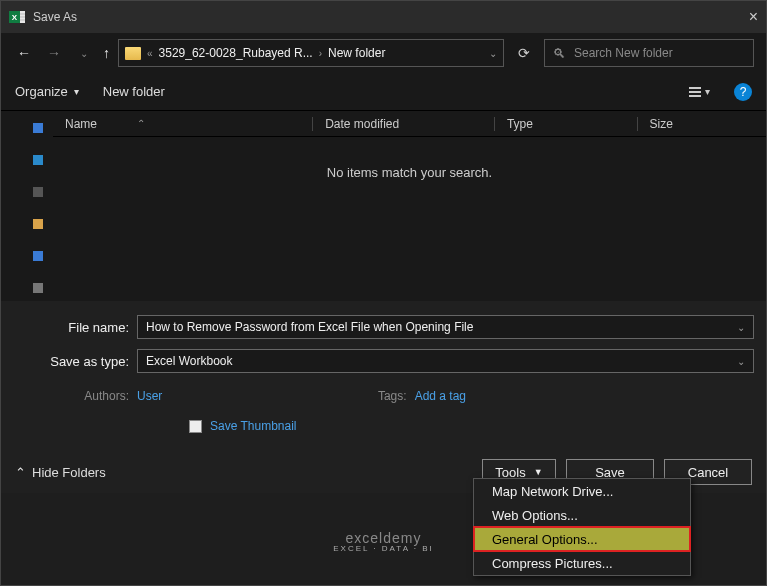  Describe the element at coordinates (702, 124) in the screenshot. I see `column-size: Size` at that location.